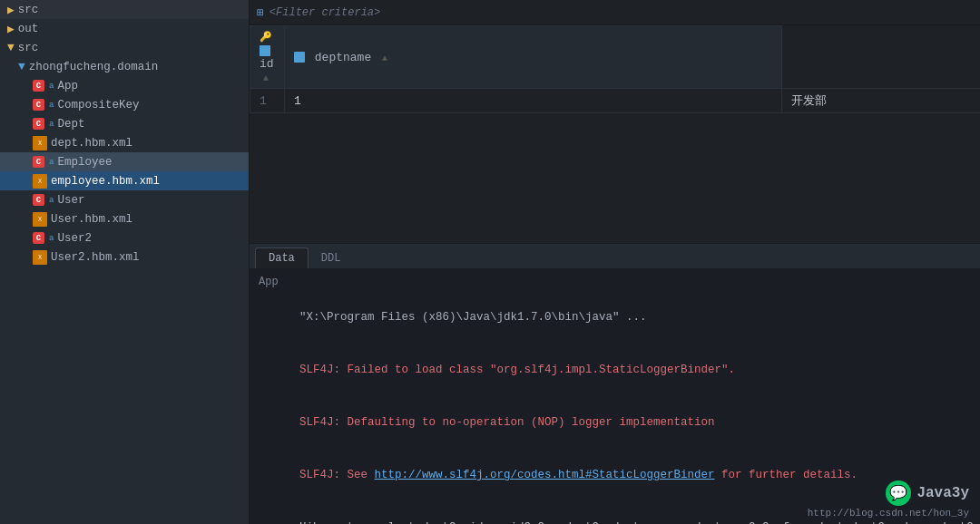  Describe the element at coordinates (124, 257) in the screenshot. I see `sidebar-item-user2-xml: X User2.hbm.xml` at that location.